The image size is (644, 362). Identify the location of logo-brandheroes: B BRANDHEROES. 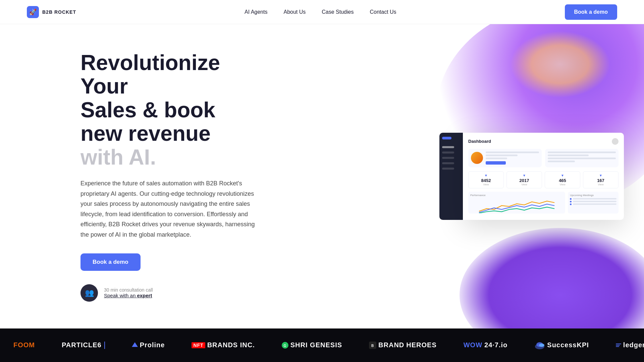
(403, 345).